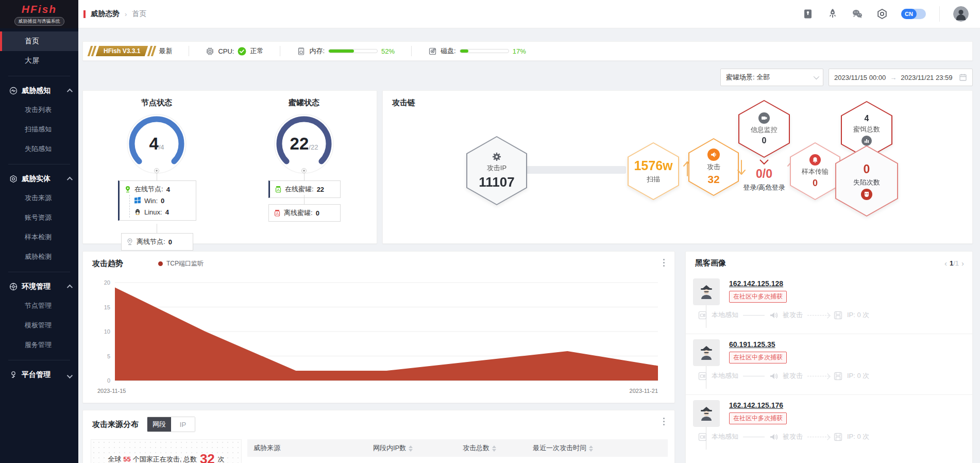  What do you see at coordinates (764, 129) in the screenshot?
I see `info-monitor-hexagon: 信息监控 0` at bounding box center [764, 129].